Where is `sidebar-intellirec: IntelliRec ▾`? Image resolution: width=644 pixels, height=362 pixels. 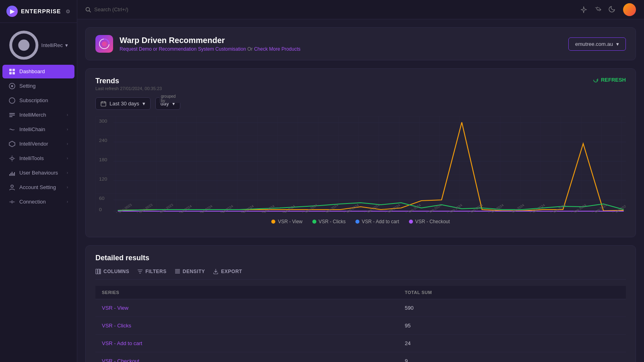
sidebar-intellirec: IntelliRec ▾ is located at coordinates (39, 45).